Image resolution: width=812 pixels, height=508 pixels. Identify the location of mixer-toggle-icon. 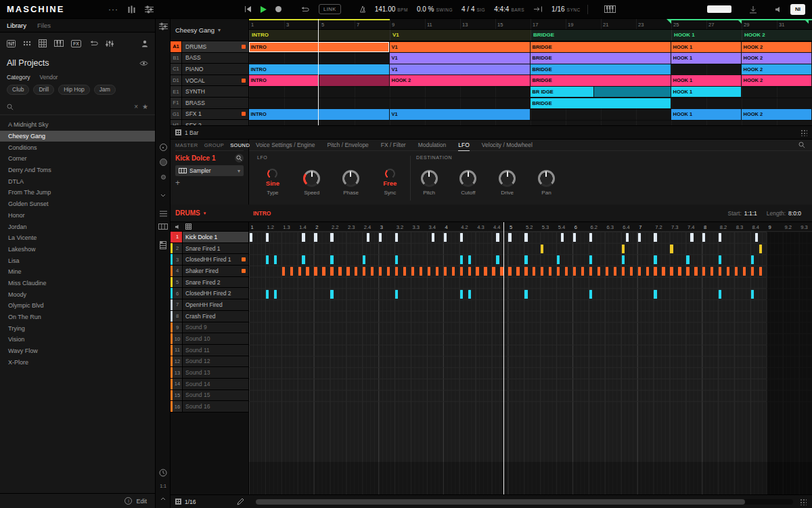
(149, 9).